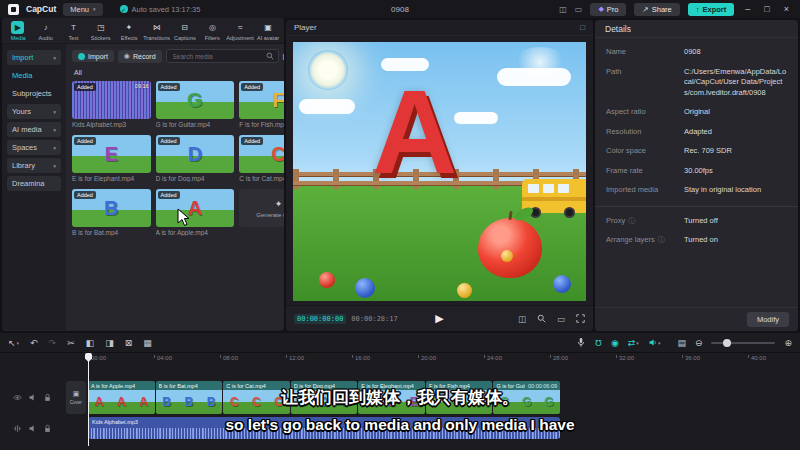 The image size is (800, 450). What do you see at coordinates (580, 318) in the screenshot?
I see `fullscreen-icon` at bounding box center [580, 318].